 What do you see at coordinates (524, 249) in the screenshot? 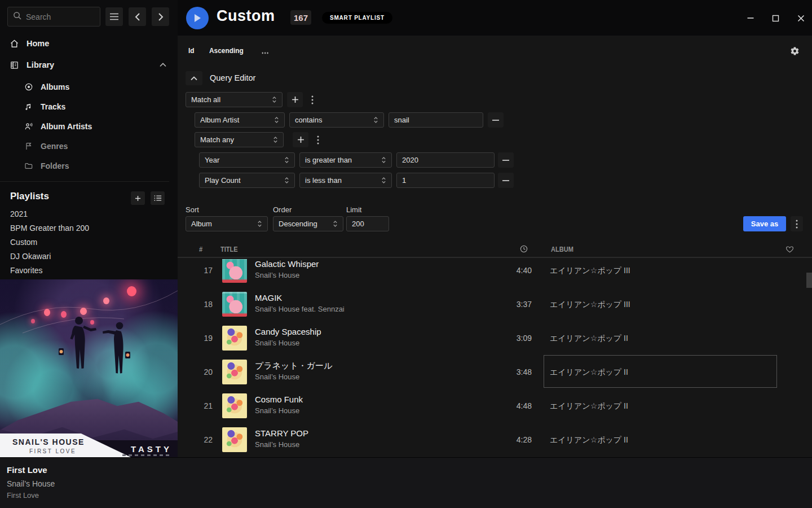
I see `clock-icon` at bounding box center [524, 249].